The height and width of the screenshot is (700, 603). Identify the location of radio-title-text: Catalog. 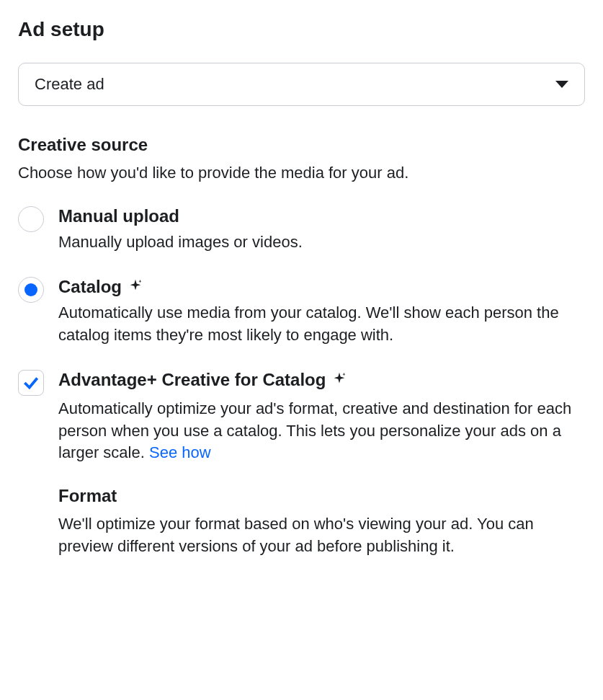
(90, 287).